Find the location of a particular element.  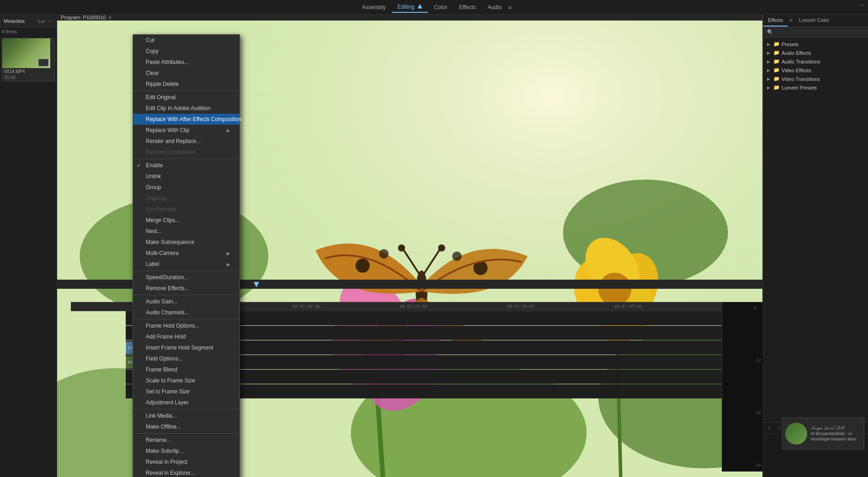

ctx-setf-label: Set to Frame Size is located at coordinates (168, 392).